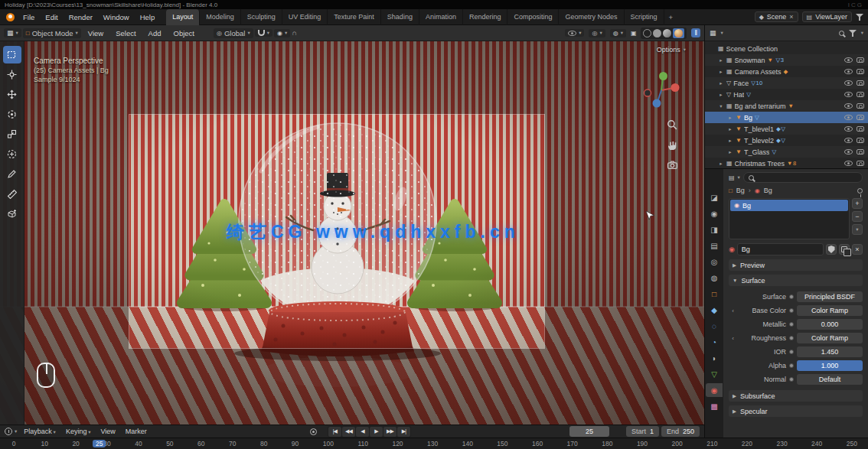  Describe the element at coordinates (714, 246) in the screenshot. I see `tab-viewlayer-icon: ▤` at that location.